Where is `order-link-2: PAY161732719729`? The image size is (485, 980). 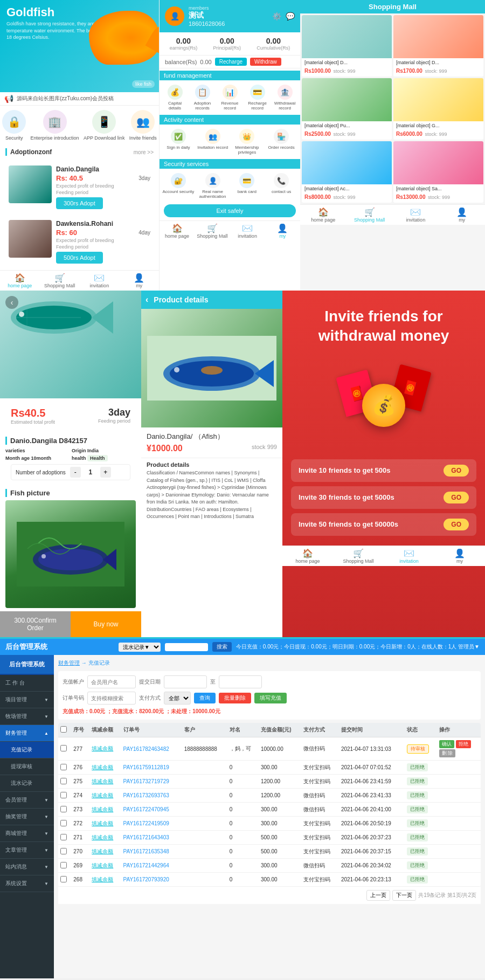
order-link-2: PAY161732719729 is located at coordinates (147, 782).